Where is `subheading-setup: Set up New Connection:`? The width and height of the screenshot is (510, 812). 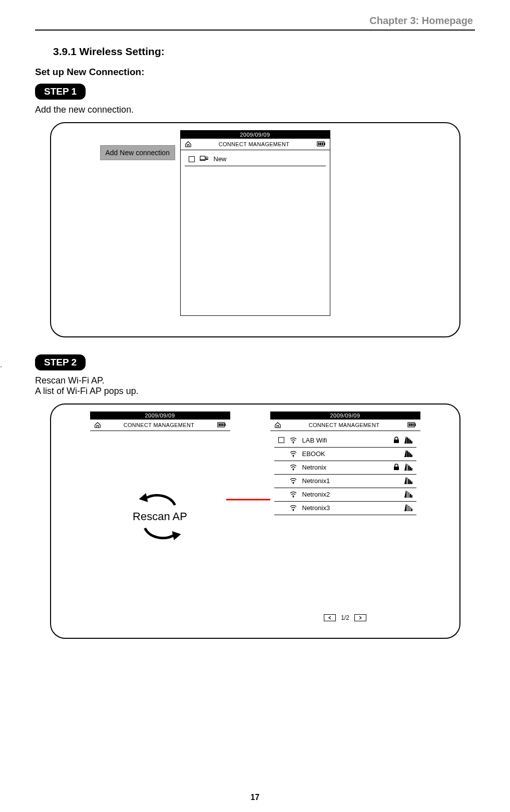
subheading-setup: Set up New Connection: is located at coordinates (255, 72).